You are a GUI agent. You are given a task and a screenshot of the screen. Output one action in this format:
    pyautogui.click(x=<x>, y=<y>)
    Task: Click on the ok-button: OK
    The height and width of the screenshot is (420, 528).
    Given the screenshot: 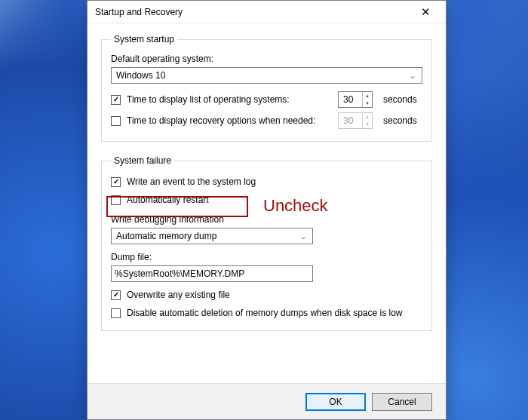 What is the action you would take?
    pyautogui.click(x=336, y=402)
    